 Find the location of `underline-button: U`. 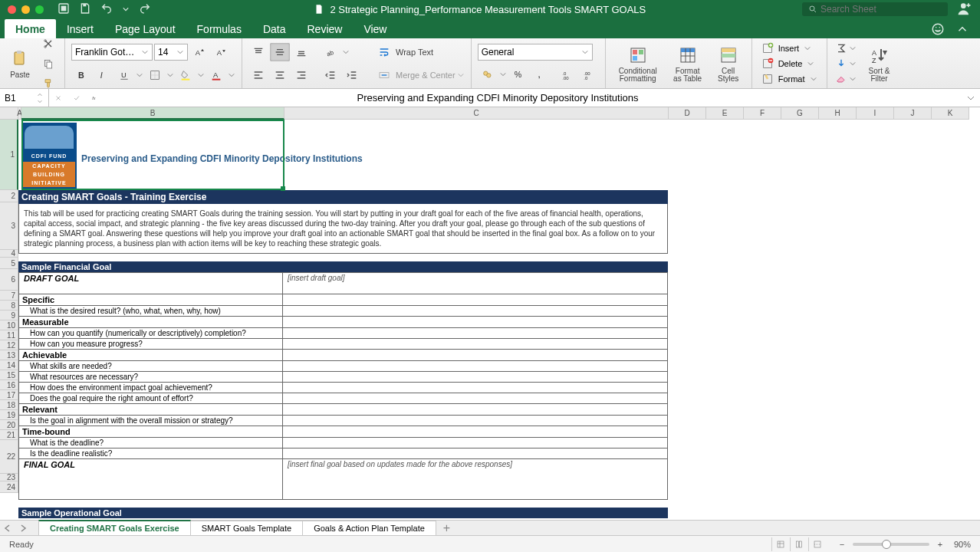

underline-button: U is located at coordinates (124, 75).